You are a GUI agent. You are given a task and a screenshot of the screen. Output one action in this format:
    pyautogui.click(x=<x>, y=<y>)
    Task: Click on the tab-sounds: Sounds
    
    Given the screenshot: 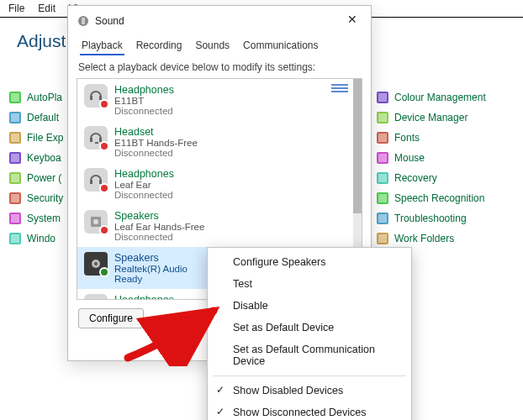 What is the action you would take?
    pyautogui.click(x=212, y=45)
    